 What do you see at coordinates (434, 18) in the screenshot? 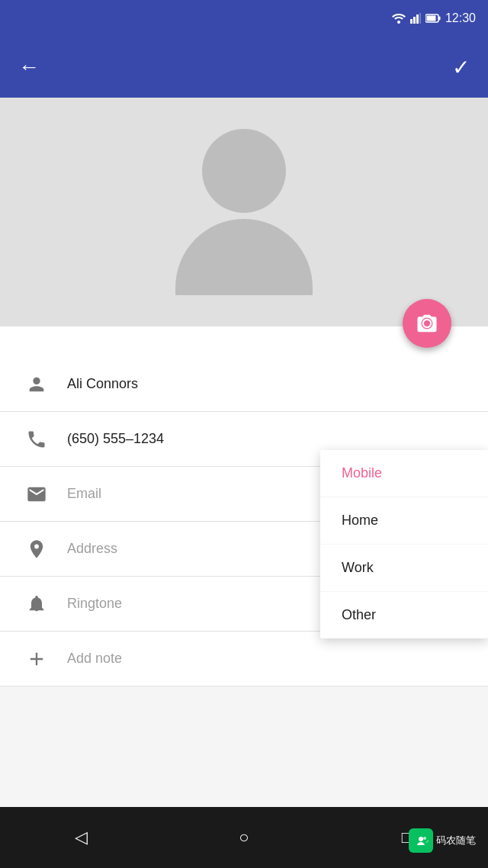
I see `status-icons: 12:30` at bounding box center [434, 18].